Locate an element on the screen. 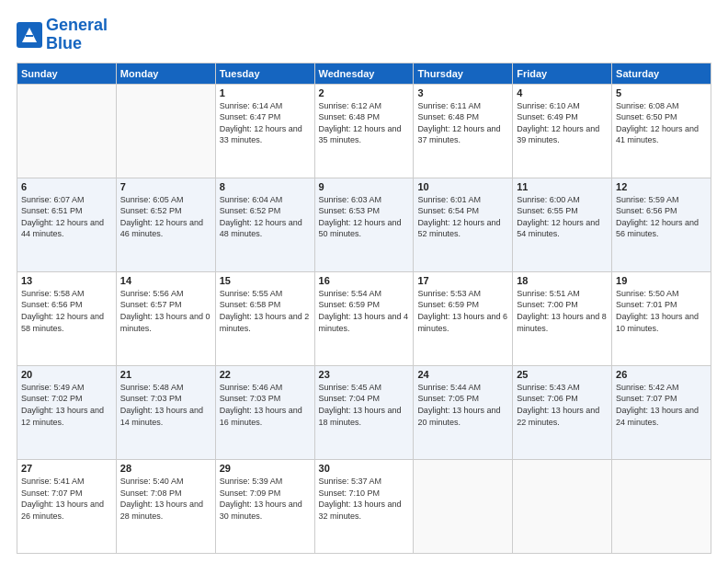 Image resolution: width=728 pixels, height=563 pixels. day-cell: 14Sunrise: 5:56 AM Sunset: 6:57 PM Dayli… is located at coordinates (165, 318).